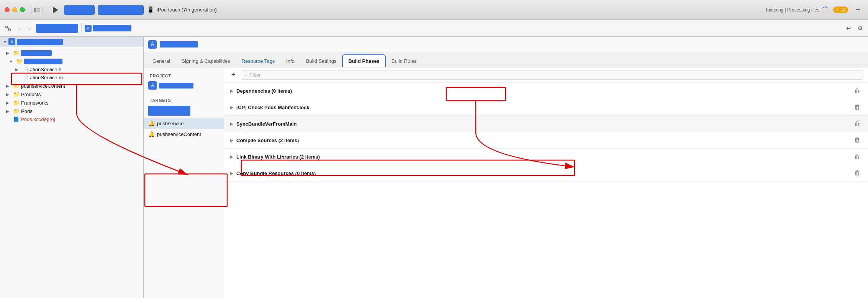 The height and width of the screenshot is (298, 868). What do you see at coordinates (233, 75) in the screenshot?
I see `add-phase-button: +` at bounding box center [233, 75].